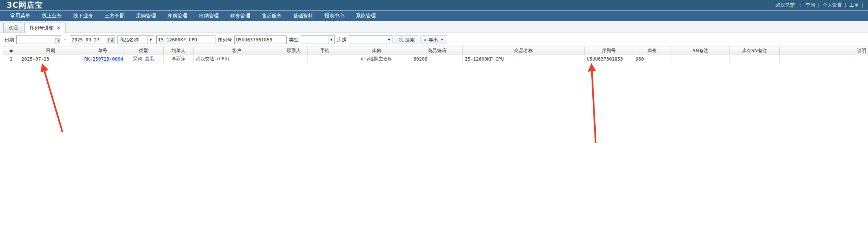  Describe the element at coordinates (434, 27) in the screenshot. I see `tab-strip: 欢迎 序列号进销 ✕` at that location.